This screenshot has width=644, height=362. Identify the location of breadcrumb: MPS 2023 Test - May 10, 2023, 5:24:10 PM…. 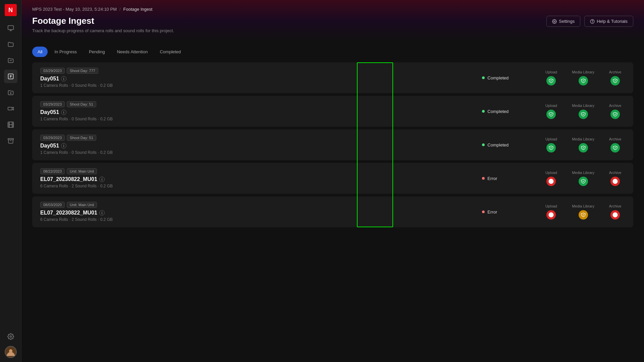
(333, 9).